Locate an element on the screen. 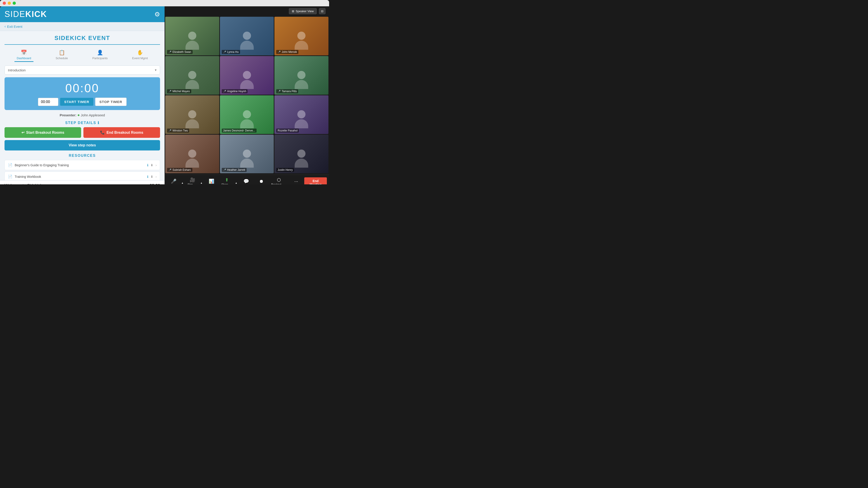 The height and width of the screenshot is (488, 868). chevron-down-icon: ▾ is located at coordinates (156, 70).